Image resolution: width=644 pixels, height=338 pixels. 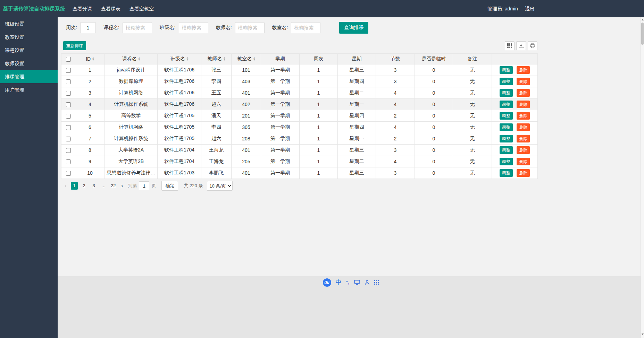 What do you see at coordinates (194, 28) in the screenshot?
I see `class-filter-input` at bounding box center [194, 28].